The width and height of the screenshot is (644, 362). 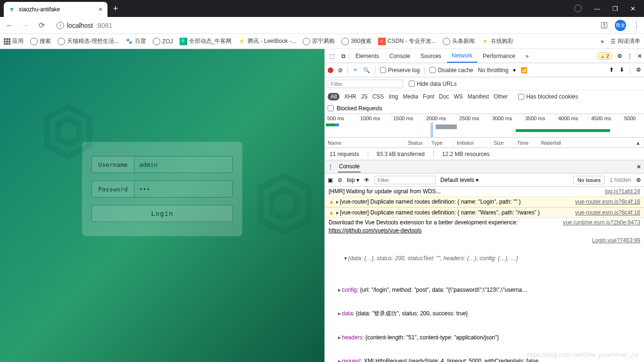 I want to click on filter-toggle-icon: ⫧, so click(x=355, y=70).